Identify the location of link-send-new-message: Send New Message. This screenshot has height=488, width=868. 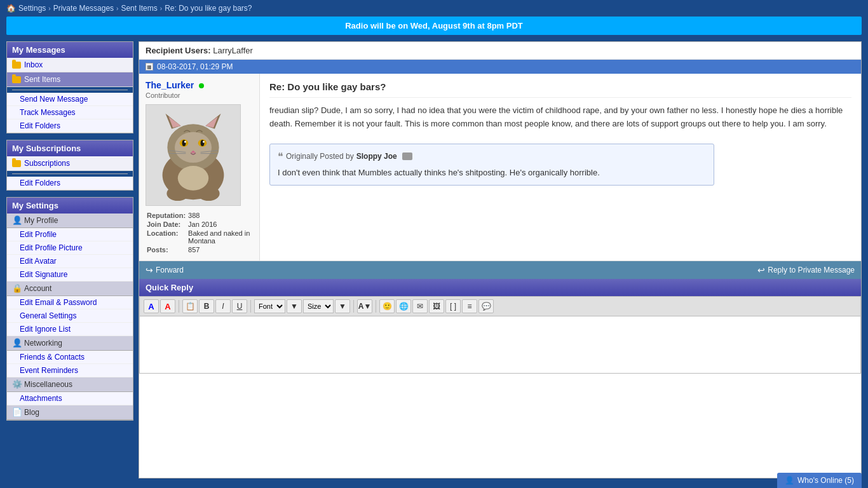
(70, 99).